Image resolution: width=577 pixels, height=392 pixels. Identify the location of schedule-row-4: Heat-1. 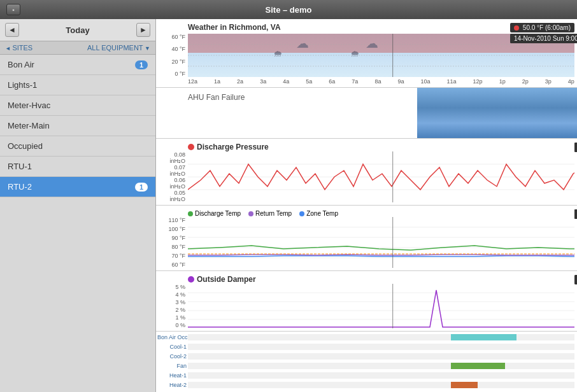
(381, 375).